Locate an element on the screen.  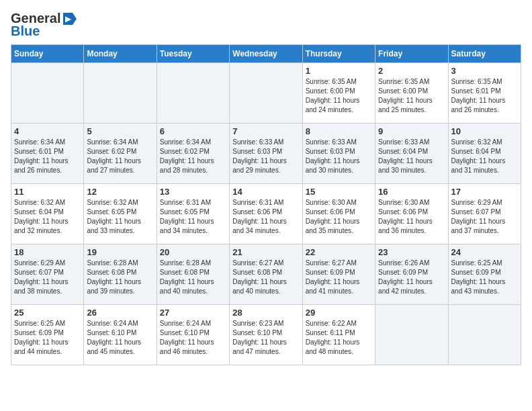
day-cell: 24Sunrise: 6:25 AMSunset: 6:09 PMDayligh… is located at coordinates (484, 275).